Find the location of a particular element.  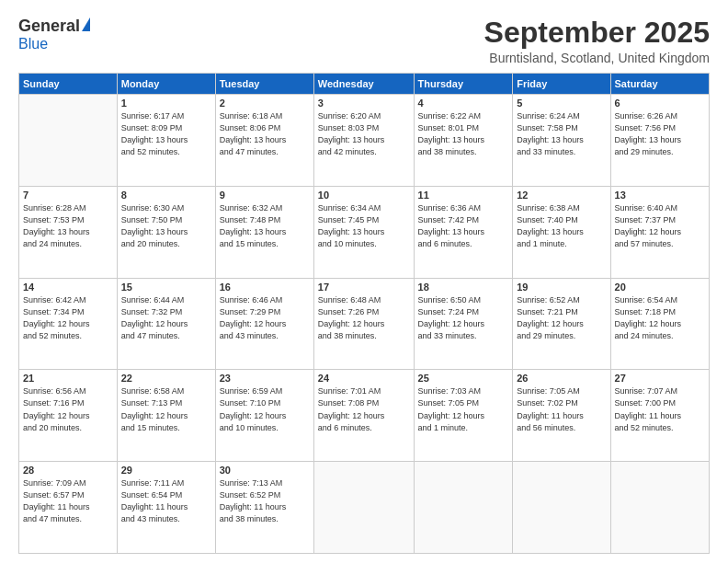

calendar-cell: 23Sunrise: 6:59 AMSunset: 7:10 PMDayligh… is located at coordinates (265, 416).